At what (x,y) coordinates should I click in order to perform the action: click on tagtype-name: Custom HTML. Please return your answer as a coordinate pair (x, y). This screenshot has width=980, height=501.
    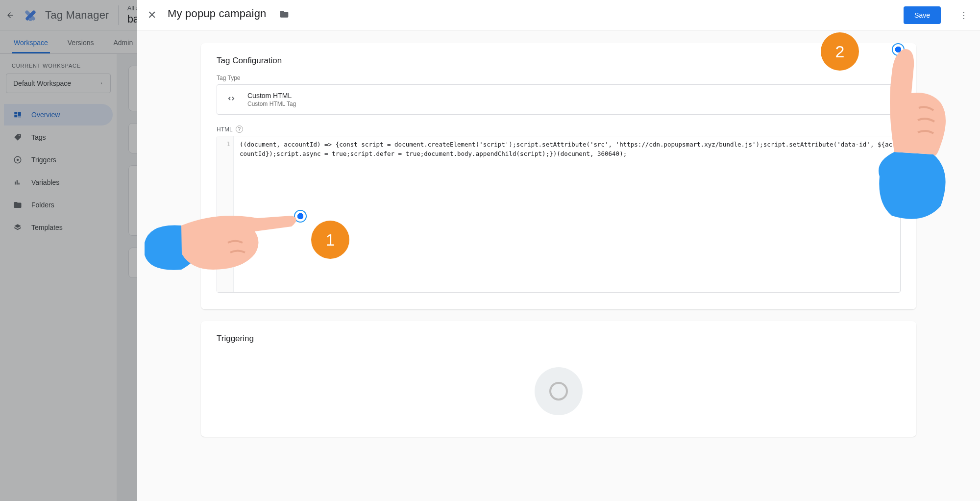
    Looking at the image, I should click on (271, 96).